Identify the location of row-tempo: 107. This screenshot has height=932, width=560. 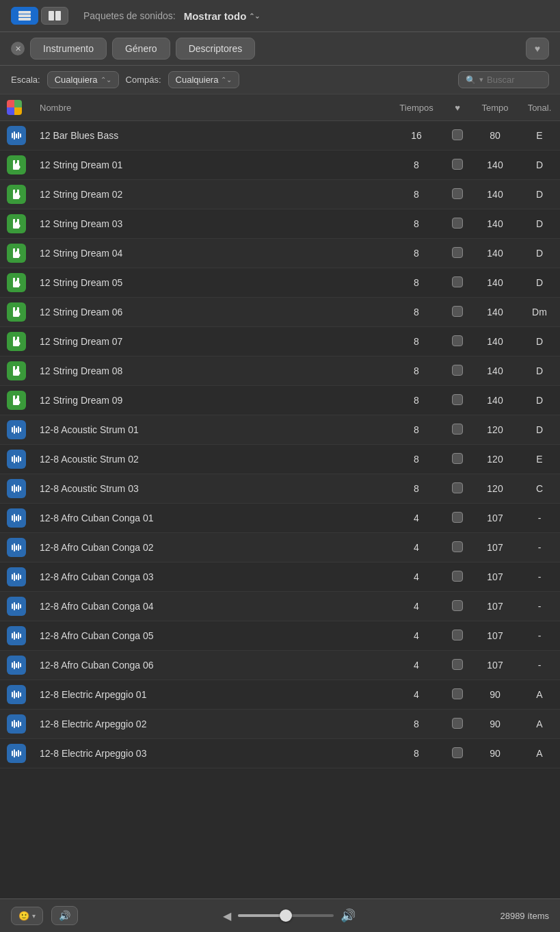
(495, 606).